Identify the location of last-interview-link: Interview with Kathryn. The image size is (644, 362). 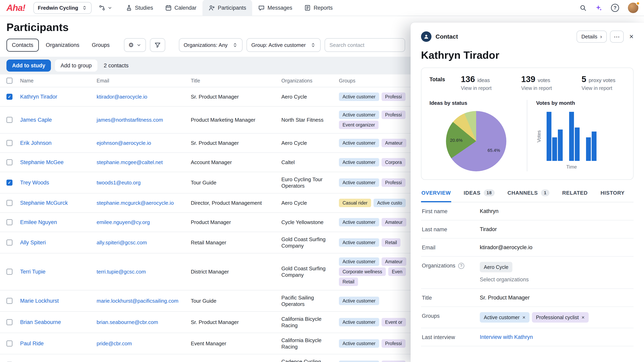
(506, 337).